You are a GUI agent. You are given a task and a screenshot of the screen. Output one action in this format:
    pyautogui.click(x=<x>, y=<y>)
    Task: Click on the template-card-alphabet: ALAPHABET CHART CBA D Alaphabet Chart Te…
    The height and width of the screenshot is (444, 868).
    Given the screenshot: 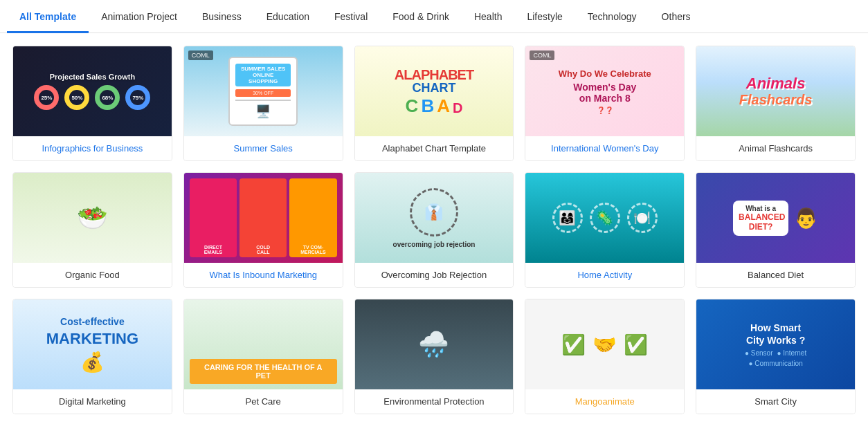 What is the action you would take?
    pyautogui.click(x=435, y=104)
    